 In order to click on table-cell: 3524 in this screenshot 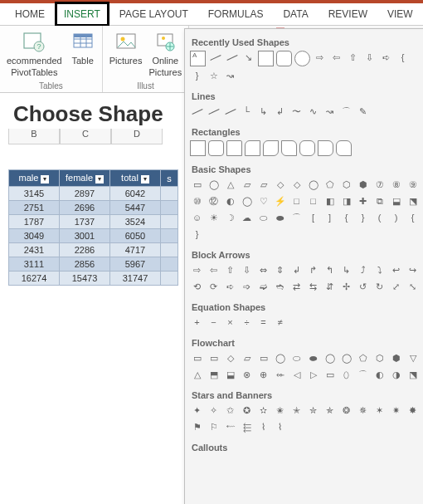, I will do `click(136, 223)`.